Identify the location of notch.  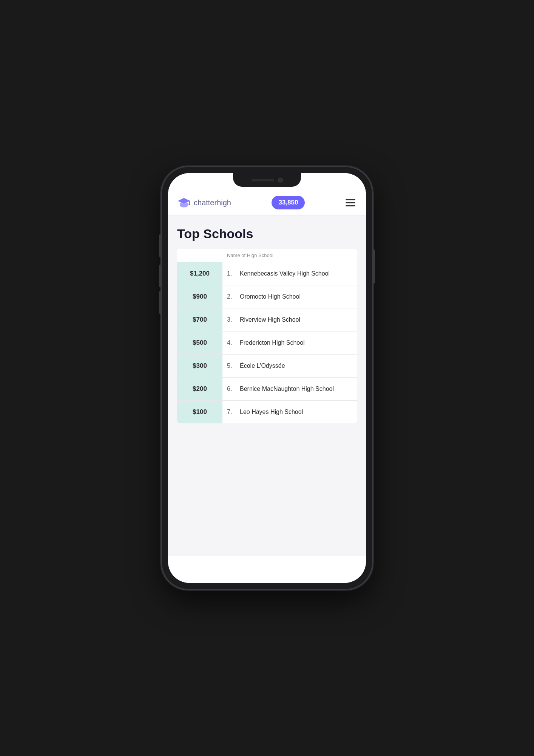
(267, 180).